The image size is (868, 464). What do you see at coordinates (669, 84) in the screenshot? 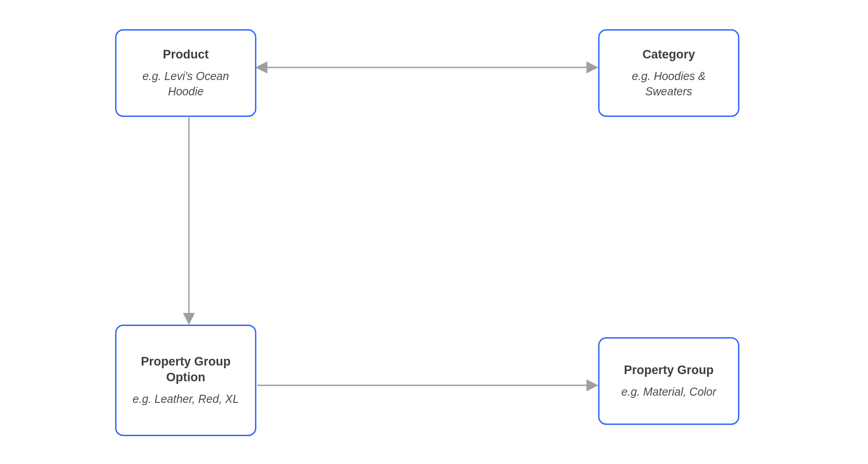
I see `node-category-example: e.g. Hoodies & Sweaters` at bounding box center [669, 84].